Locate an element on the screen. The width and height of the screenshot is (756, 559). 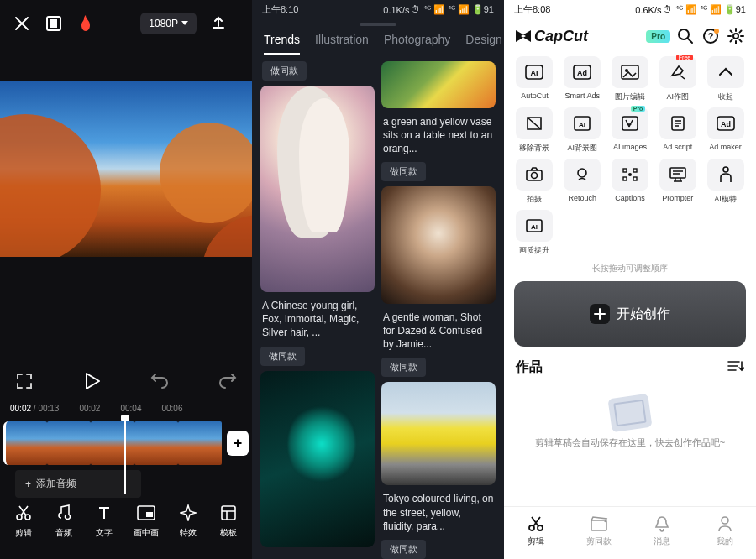
tab-trends: Trends is located at coordinates (282, 44).